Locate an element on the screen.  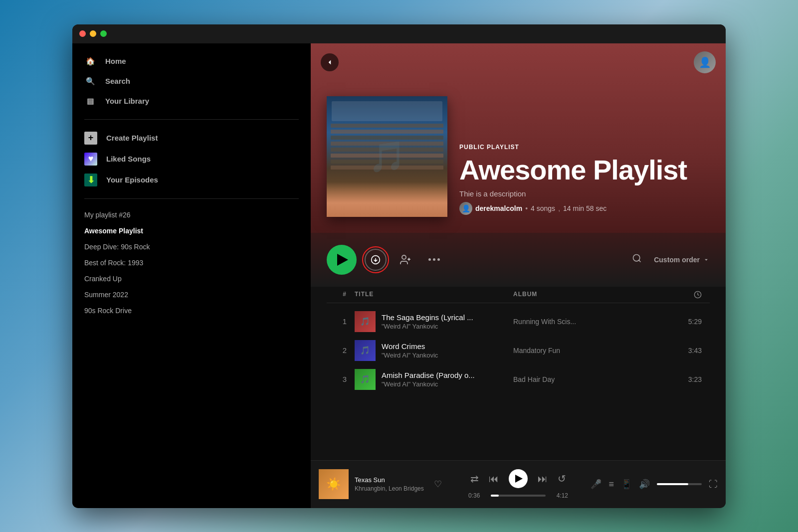
track-number: 1 is located at coordinates (345, 321).